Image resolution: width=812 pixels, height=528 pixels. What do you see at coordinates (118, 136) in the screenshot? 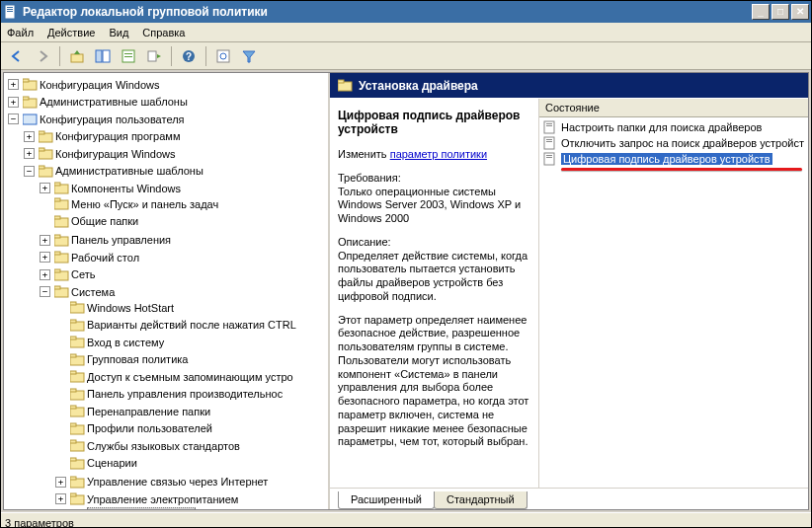
I see `tree-item: Конфигурация программ` at bounding box center [118, 136].